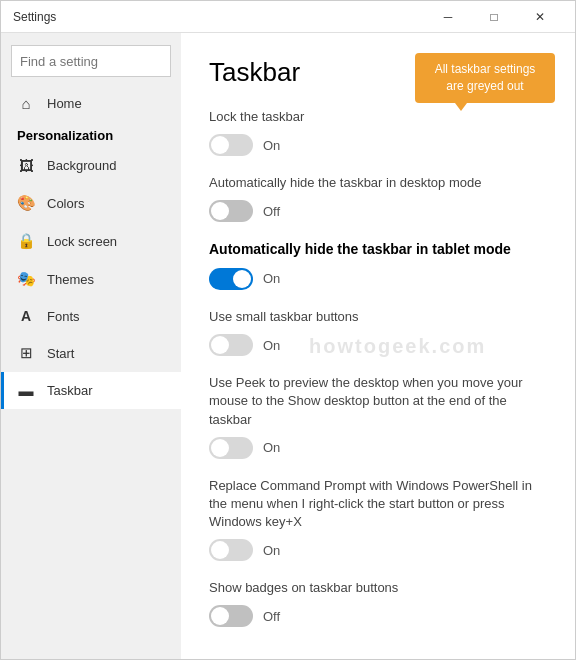 This screenshot has height=660, width=576. Describe the element at coordinates (26, 316) in the screenshot. I see `fonts-icon: A` at that location.